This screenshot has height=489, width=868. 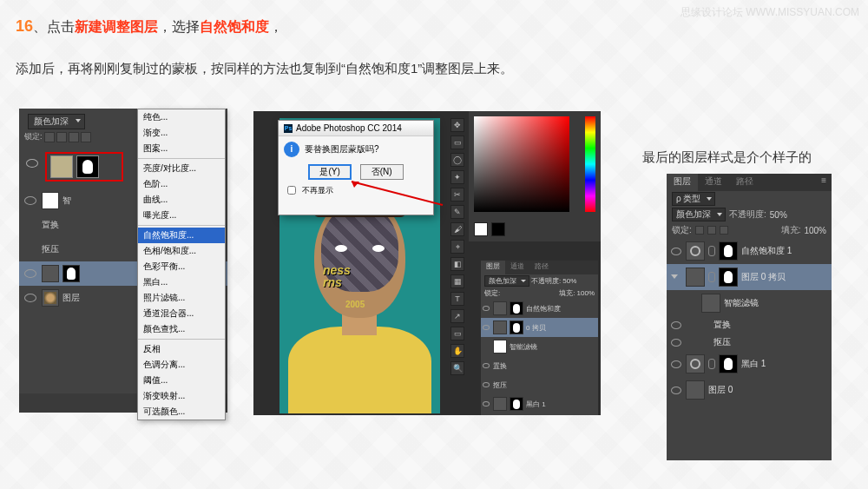 What do you see at coordinates (540, 327) in the screenshot?
I see `layer-row: 0 拷贝` at bounding box center [540, 327].